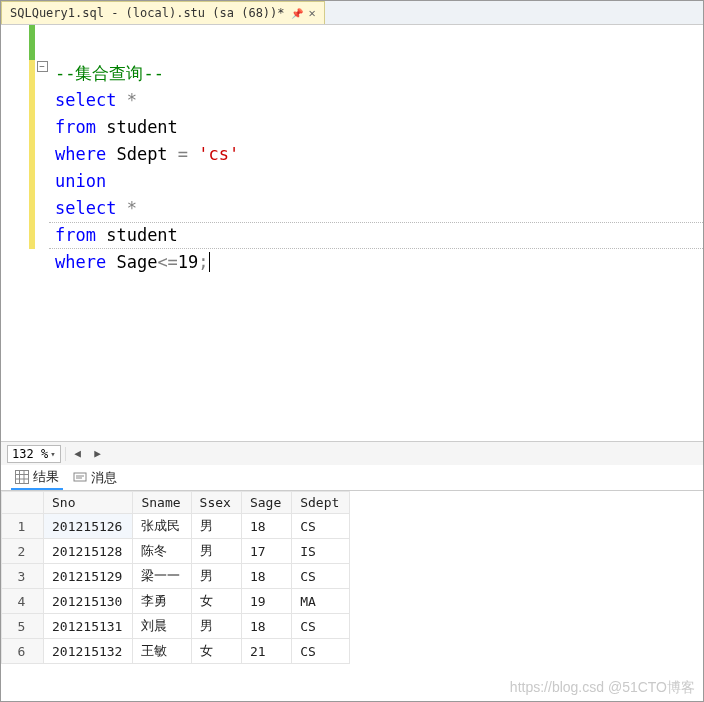  What do you see at coordinates (23, 503) in the screenshot?
I see `rownum-header` at bounding box center [23, 503].